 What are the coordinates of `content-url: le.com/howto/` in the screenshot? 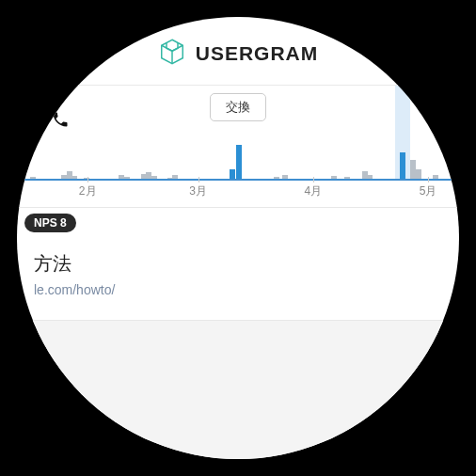 It's located at (238, 290).